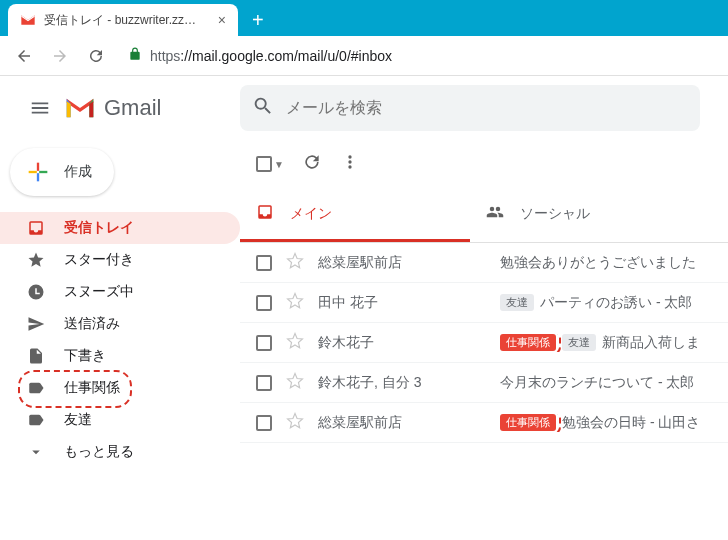  Describe the element at coordinates (96, 56) in the screenshot. I see `nav-refresh-button` at that location.